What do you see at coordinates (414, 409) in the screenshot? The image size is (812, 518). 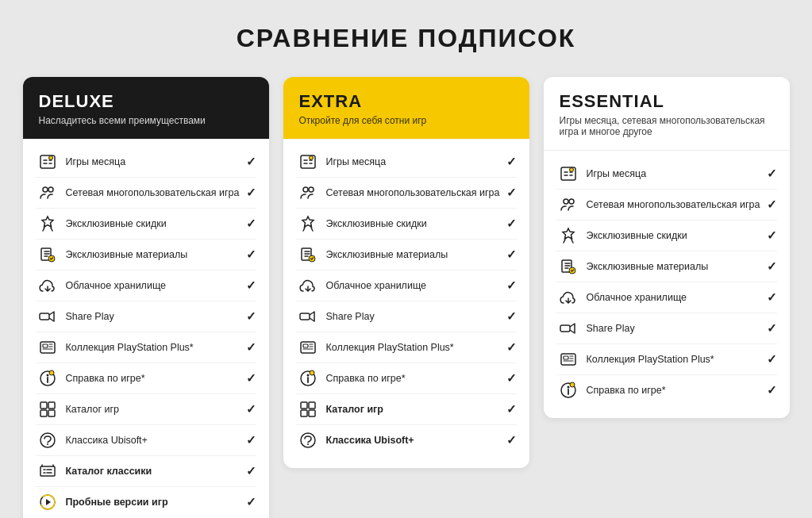 I see `feature-label: Каталог игр` at bounding box center [414, 409].